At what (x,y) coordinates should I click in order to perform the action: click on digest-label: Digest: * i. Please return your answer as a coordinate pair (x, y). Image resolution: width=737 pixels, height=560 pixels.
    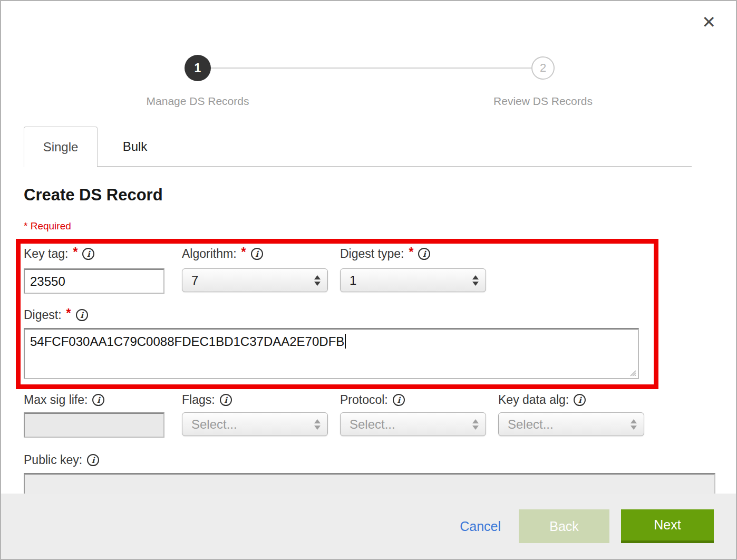
    Looking at the image, I should click on (56, 315).